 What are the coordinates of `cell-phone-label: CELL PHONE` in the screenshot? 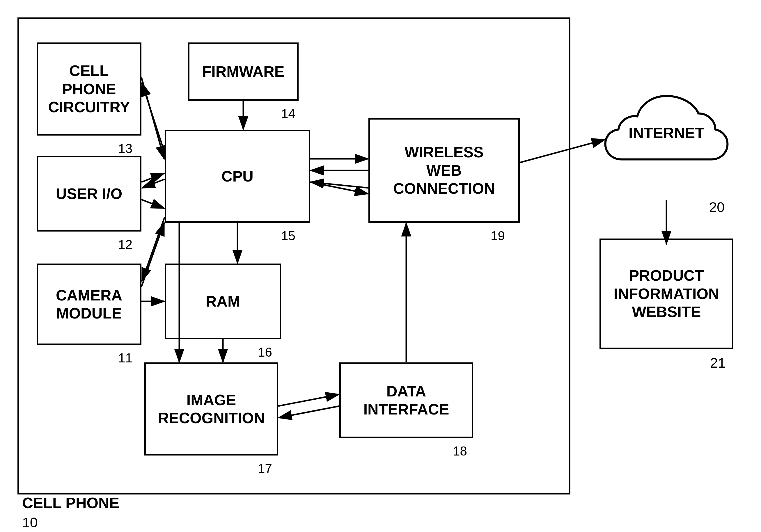 It's located at (71, 503).